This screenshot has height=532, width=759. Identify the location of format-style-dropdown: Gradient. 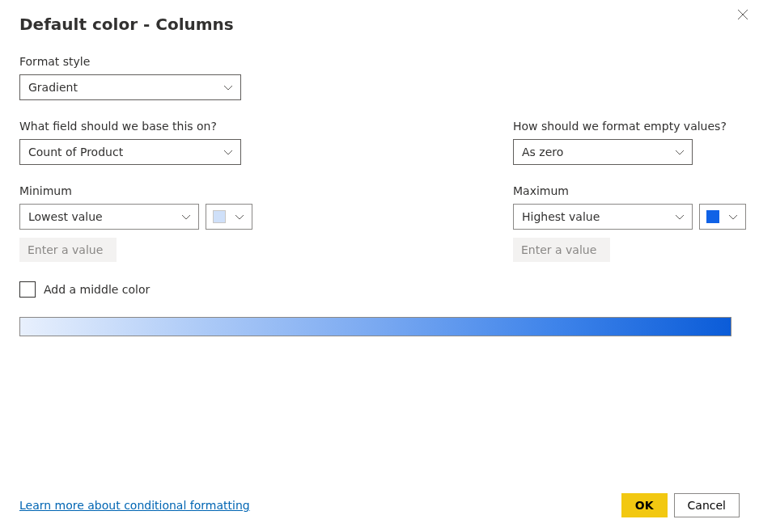
(130, 87).